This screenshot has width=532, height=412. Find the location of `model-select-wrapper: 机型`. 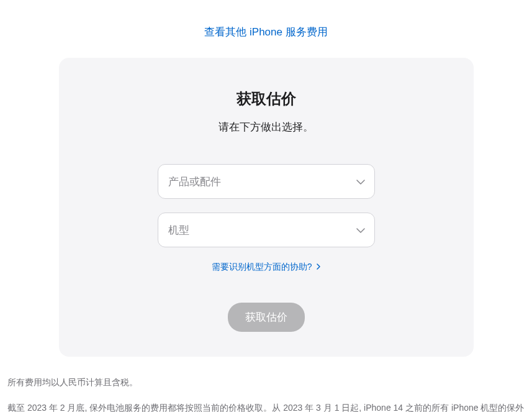

model-select-wrapper: 机型 is located at coordinates (266, 230).